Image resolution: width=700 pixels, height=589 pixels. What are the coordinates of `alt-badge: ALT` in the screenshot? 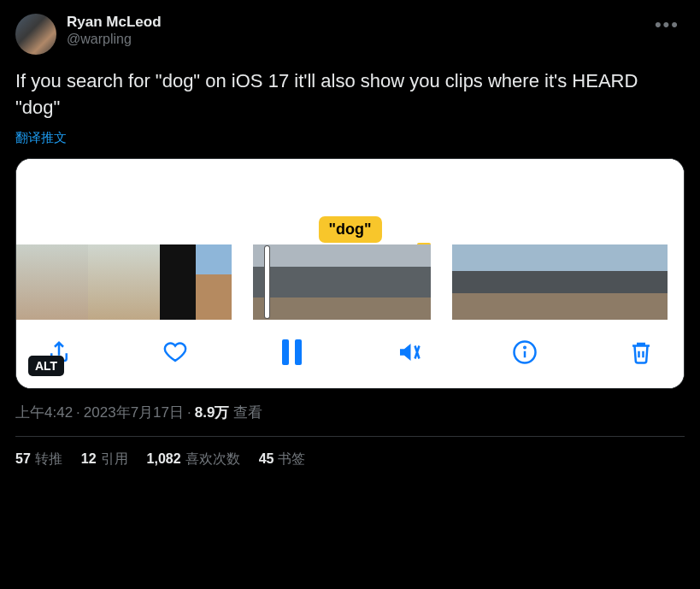 It's located at (46, 366).